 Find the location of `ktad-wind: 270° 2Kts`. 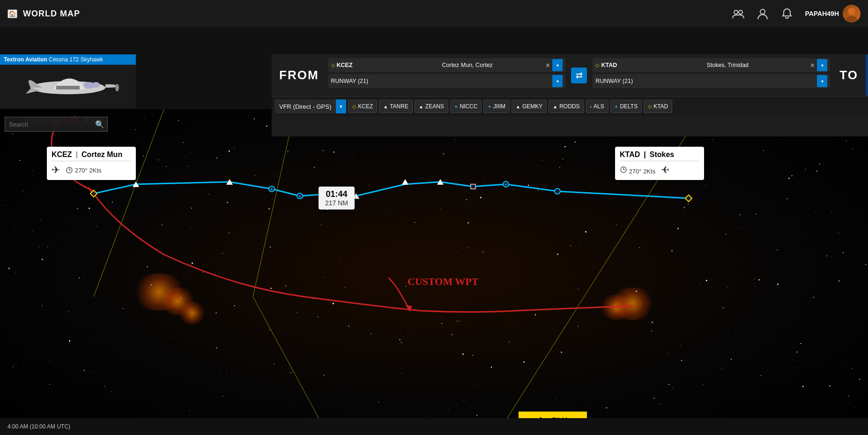

ktad-wind: 270° 2Kts is located at coordinates (638, 171).